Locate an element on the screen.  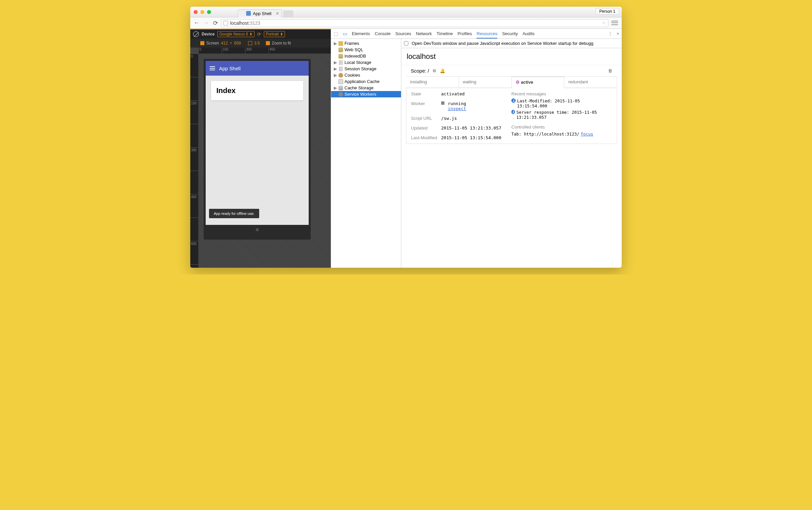
zoom-label: Zoom to fit is located at coordinates (281, 43).